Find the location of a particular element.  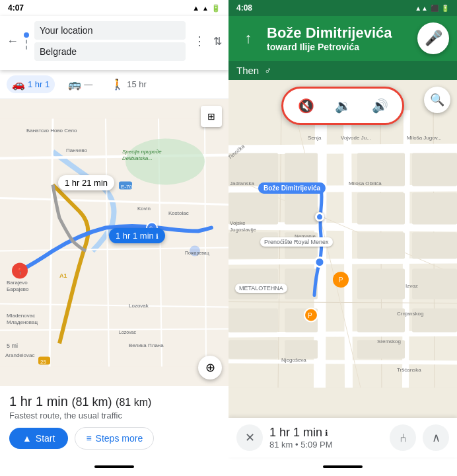

svg-text: Specija природе is located at coordinates (142, 152).